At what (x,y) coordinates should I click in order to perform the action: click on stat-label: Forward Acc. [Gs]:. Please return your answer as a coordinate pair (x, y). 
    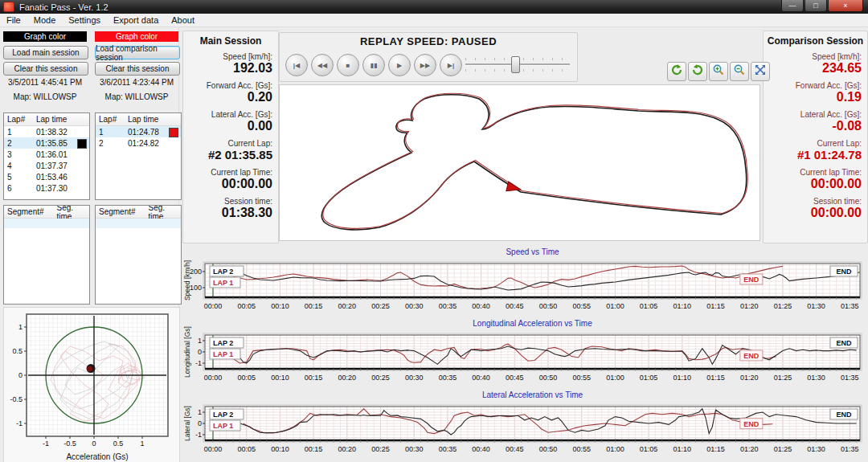
    Looking at the image, I should click on (813, 85).